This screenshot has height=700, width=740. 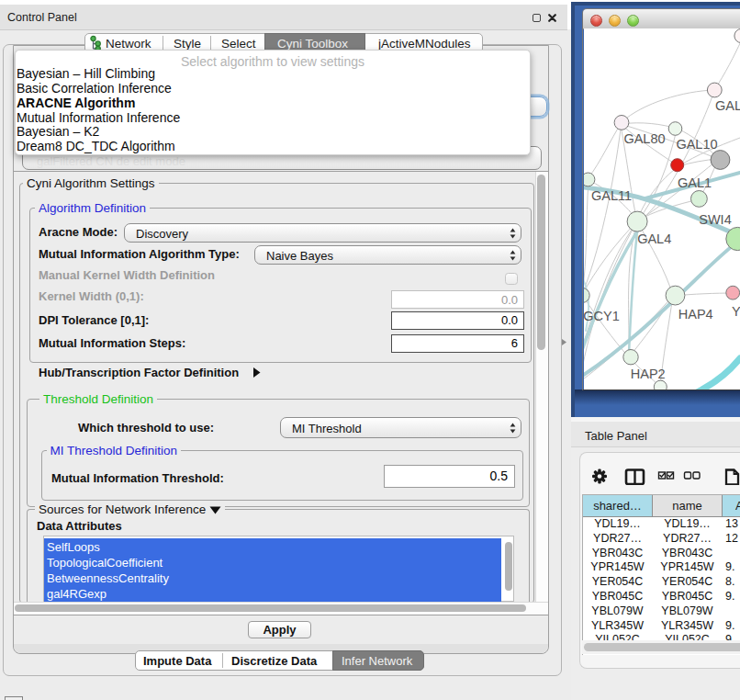 I want to click on svg-text: HAP2, so click(x=648, y=374).